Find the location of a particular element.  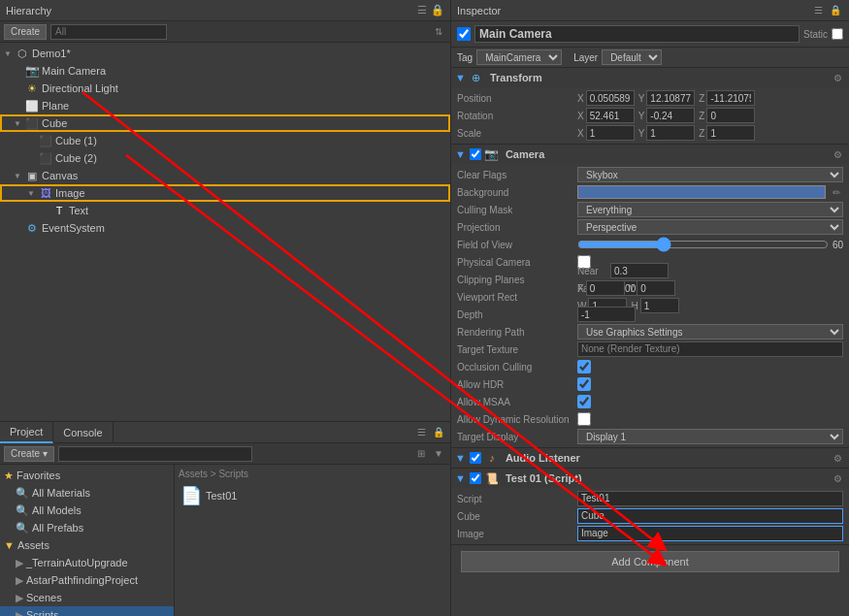

scale-x-input is located at coordinates (610, 133).